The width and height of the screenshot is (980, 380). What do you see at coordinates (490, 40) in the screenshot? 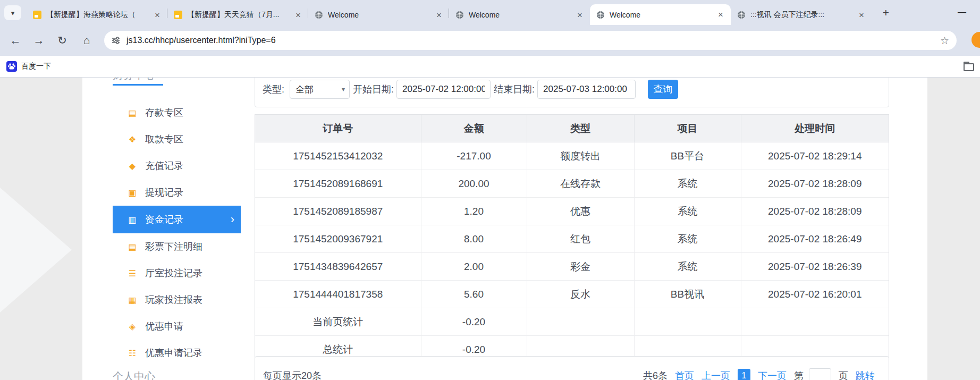
I see `browser-toolbar: ← → ↻ ⌂ js13.cc/hhcp/usercenter.html?ini…` at bounding box center [490, 40].